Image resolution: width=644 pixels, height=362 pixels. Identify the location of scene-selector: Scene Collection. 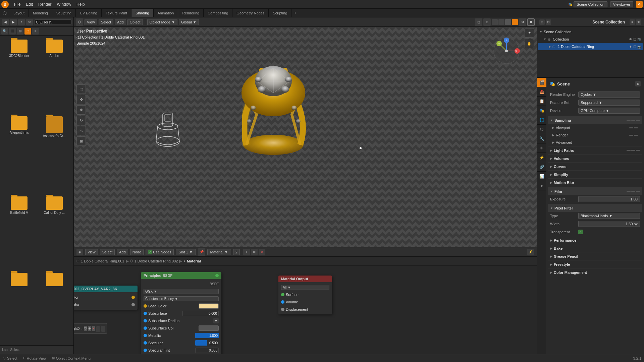
(590, 4).